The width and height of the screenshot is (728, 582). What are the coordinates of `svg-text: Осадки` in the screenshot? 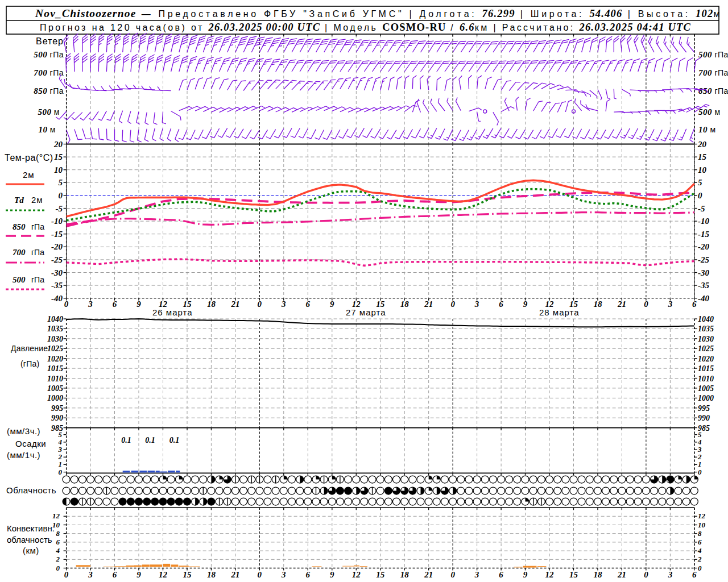 It's located at (31, 443).